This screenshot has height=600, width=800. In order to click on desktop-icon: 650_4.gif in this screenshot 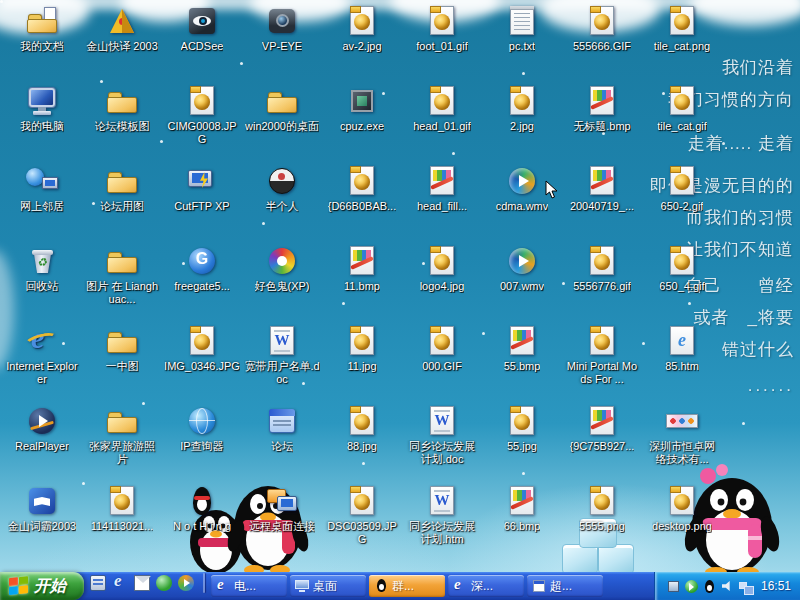, I will do `click(682, 269)`.